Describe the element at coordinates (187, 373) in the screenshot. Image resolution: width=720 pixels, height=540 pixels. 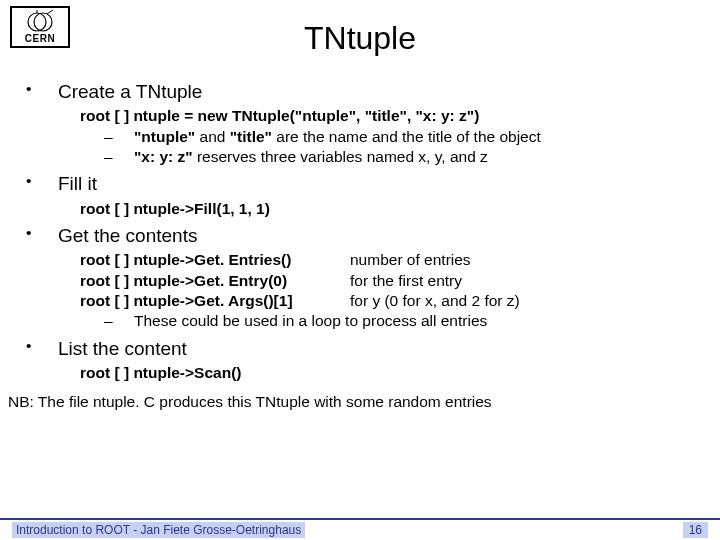
I see `code-body: ntuple->Scan()` at that location.